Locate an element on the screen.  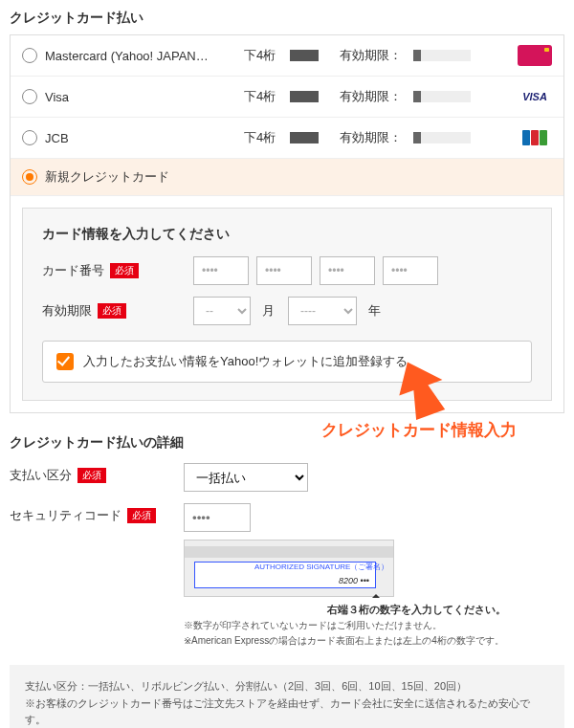
signature-caption: AUTHORIZED SIGNATURE（ご署名） is located at coordinates (321, 566).